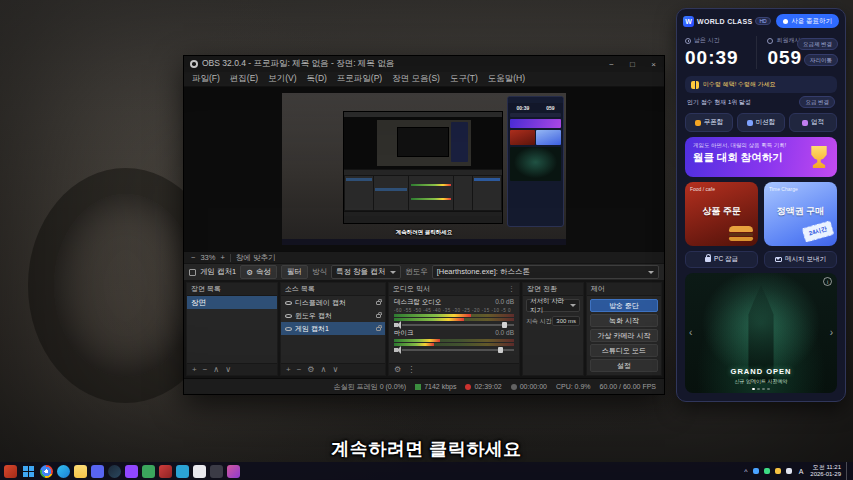 This screenshot has width=853, height=480. Describe the element at coordinates (398, 370) in the screenshot. I see `mixer-config-icon: ⚙` at that location.